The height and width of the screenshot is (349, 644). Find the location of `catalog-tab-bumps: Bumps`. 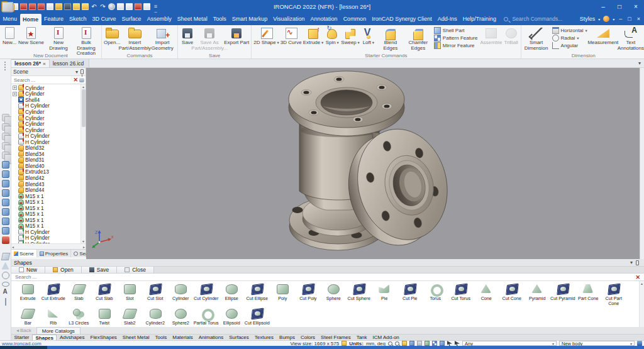

catalog-tab-bumps: Bumps is located at coordinates (287, 337).